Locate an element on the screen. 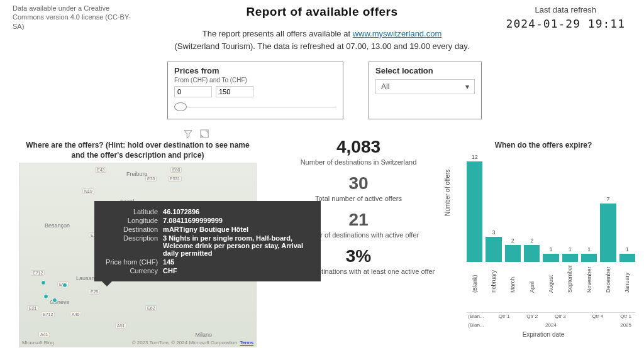 This screenshot has width=644, height=348. chart-group-l2: 2025 is located at coordinates (626, 325).